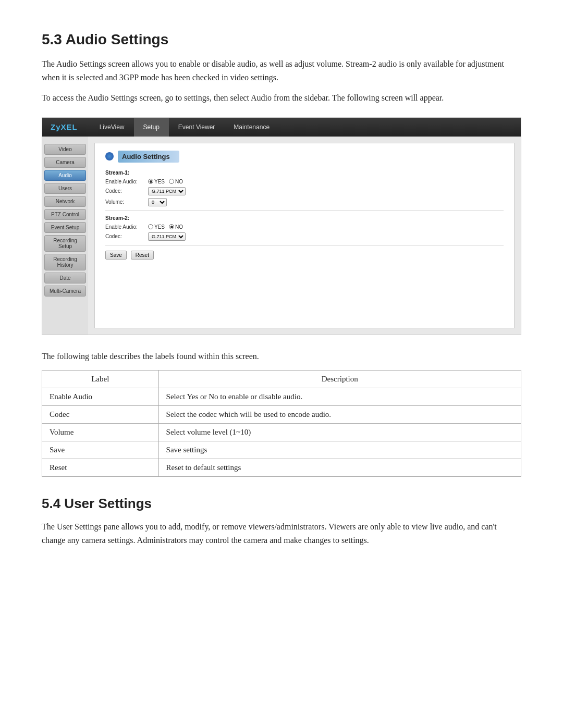  Describe the element at coordinates (127, 237) in the screenshot. I see `stream2-codec-label: Codec:` at that location.